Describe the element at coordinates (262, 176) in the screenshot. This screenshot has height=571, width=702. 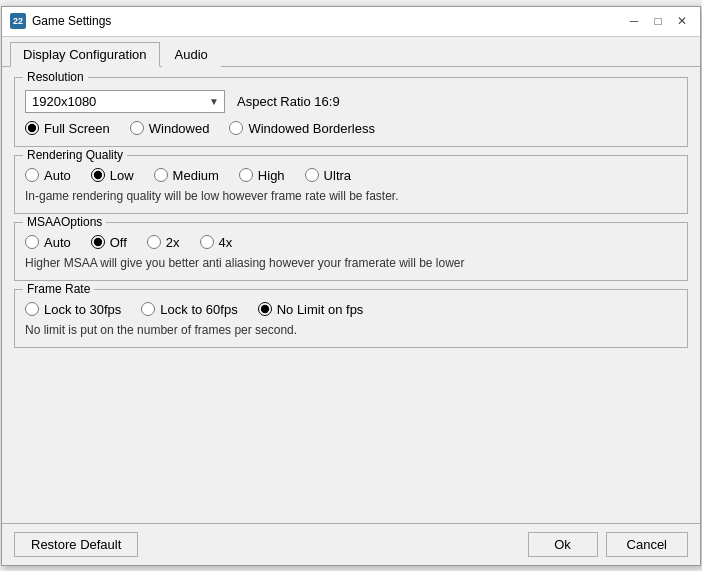
I see `rendering-high-option: High` at that location.